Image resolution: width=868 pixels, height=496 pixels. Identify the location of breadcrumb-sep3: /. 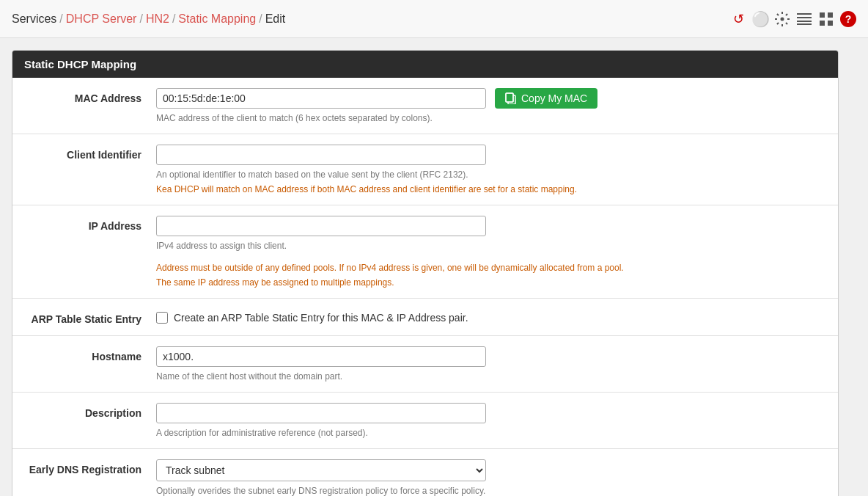
(174, 19).